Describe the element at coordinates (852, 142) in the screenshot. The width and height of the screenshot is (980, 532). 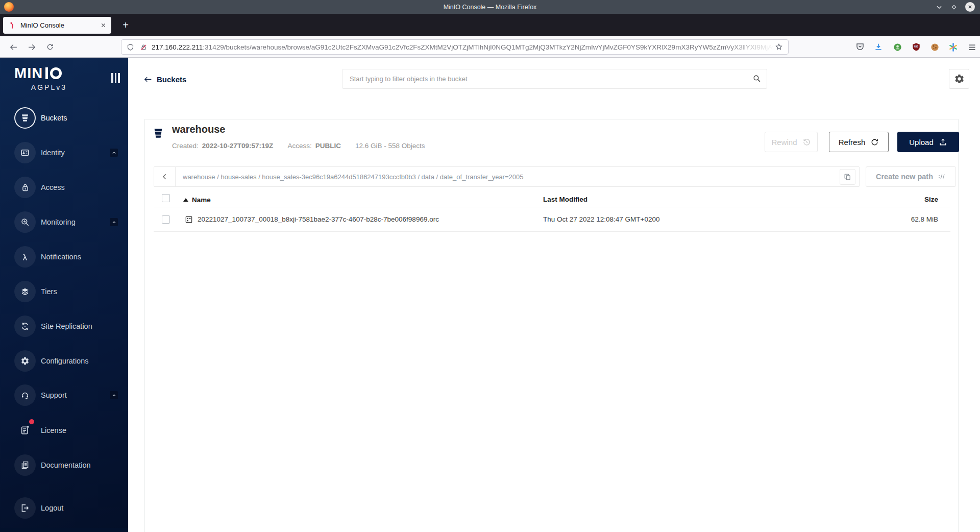
I see `refresh-label: Refresh` at that location.